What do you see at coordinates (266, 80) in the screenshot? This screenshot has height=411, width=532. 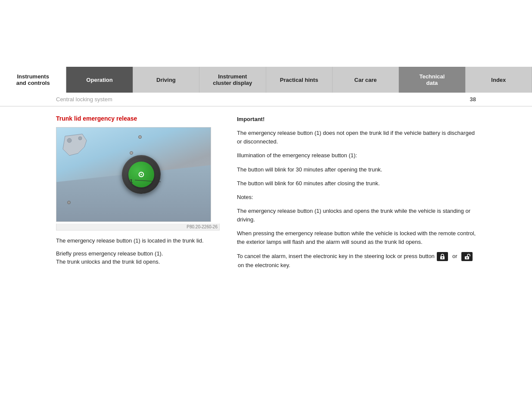 I see `navigation-bar: Instruments and controls Operation Drivi…` at bounding box center [266, 80].